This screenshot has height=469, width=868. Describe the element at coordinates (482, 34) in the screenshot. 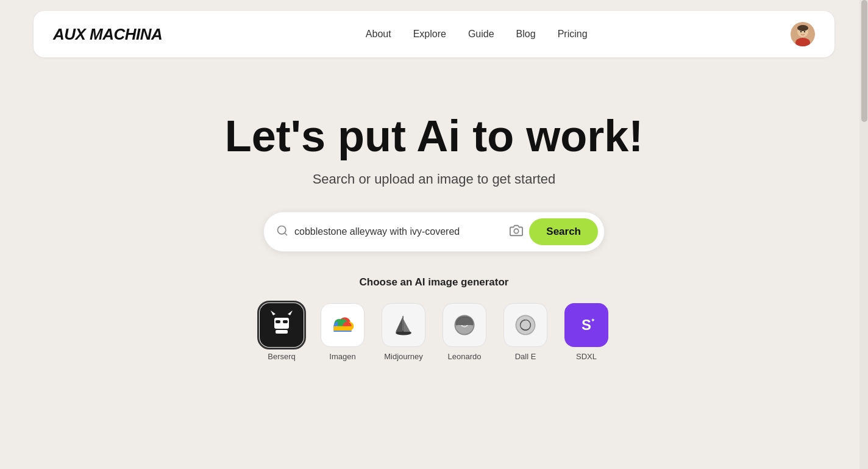

I see `nav-guide: Guide` at that location.